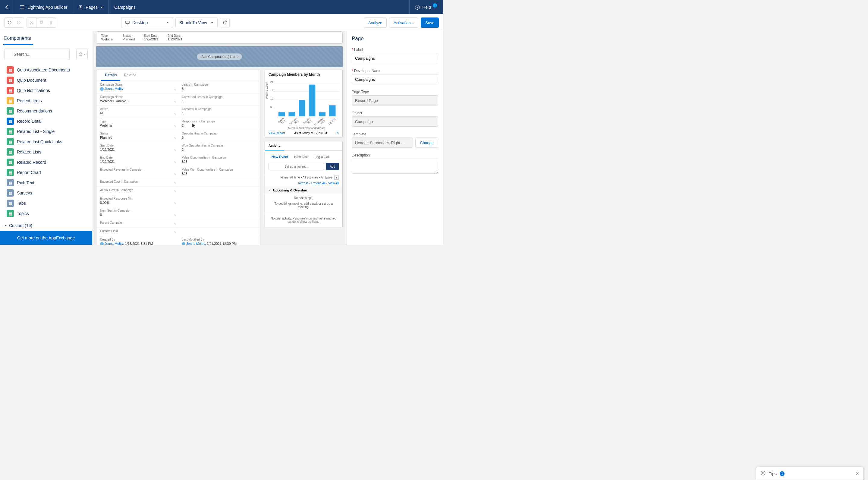  I want to click on save-button: Save, so click(430, 23).